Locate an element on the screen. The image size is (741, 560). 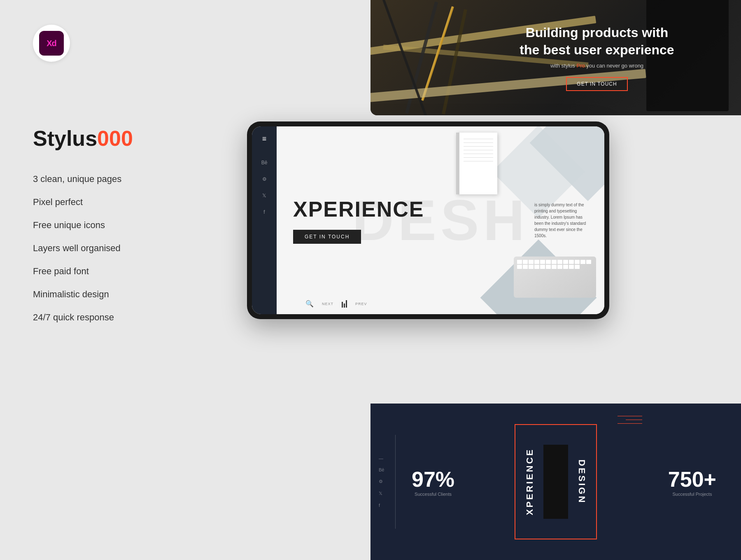
xd-label: Xd is located at coordinates (51, 44).